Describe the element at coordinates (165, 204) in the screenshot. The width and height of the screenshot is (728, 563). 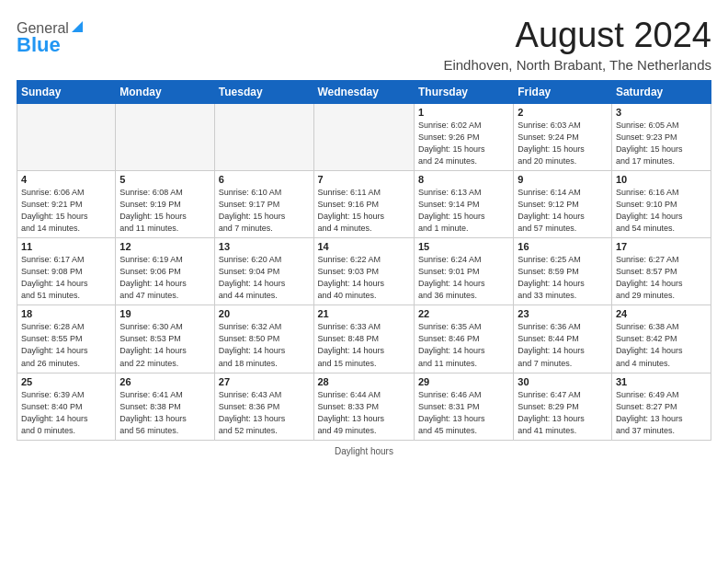
I see `calendar-cell: 5Sunrise: 6:08 AM Sunset: 9:19 PM Daylig…` at that location.